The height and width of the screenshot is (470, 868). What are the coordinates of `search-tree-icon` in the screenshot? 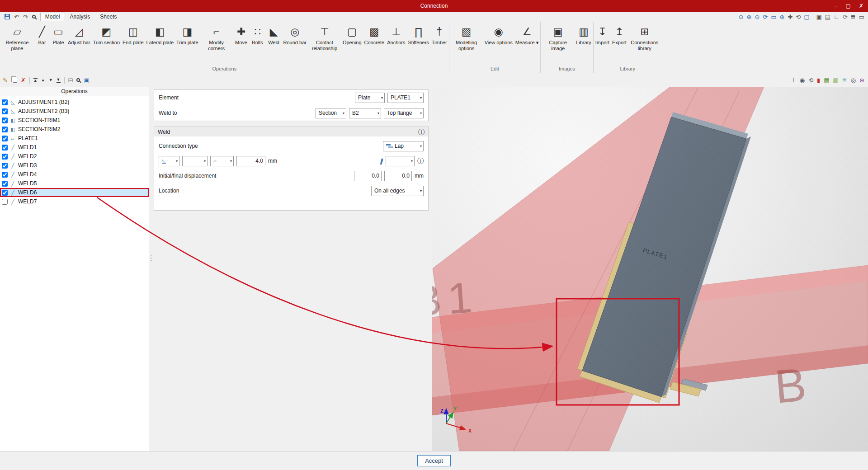 It's located at (78, 80).